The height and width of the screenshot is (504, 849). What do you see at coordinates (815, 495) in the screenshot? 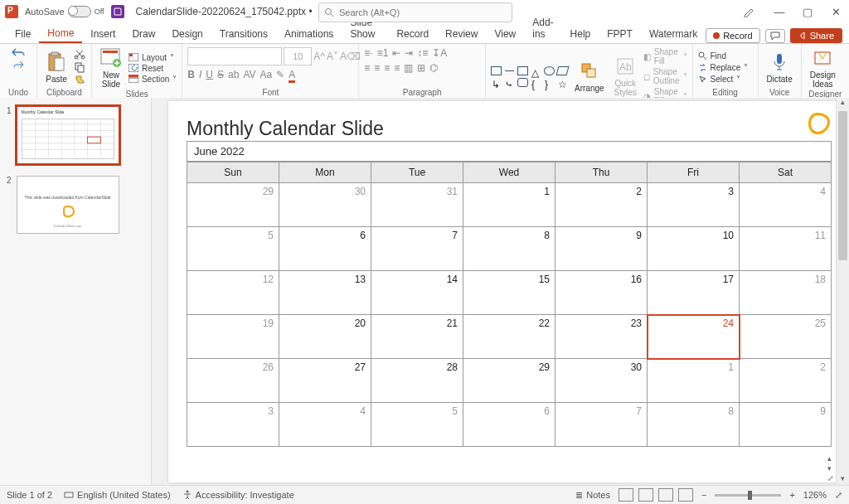
I see `zoom-value: 126%` at bounding box center [815, 495].